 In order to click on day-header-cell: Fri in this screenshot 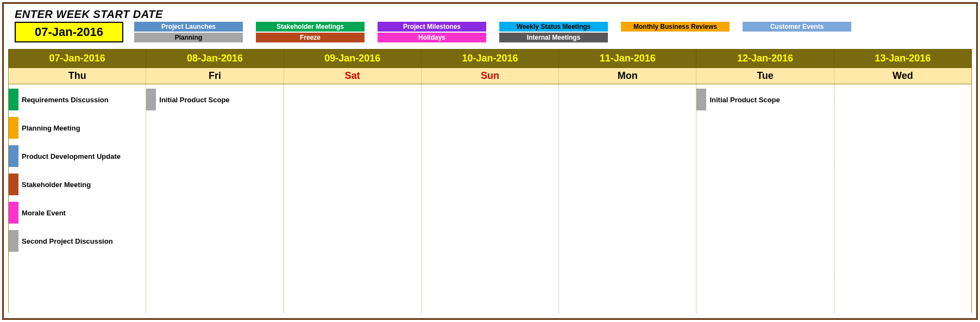, I will do `click(215, 76)`.